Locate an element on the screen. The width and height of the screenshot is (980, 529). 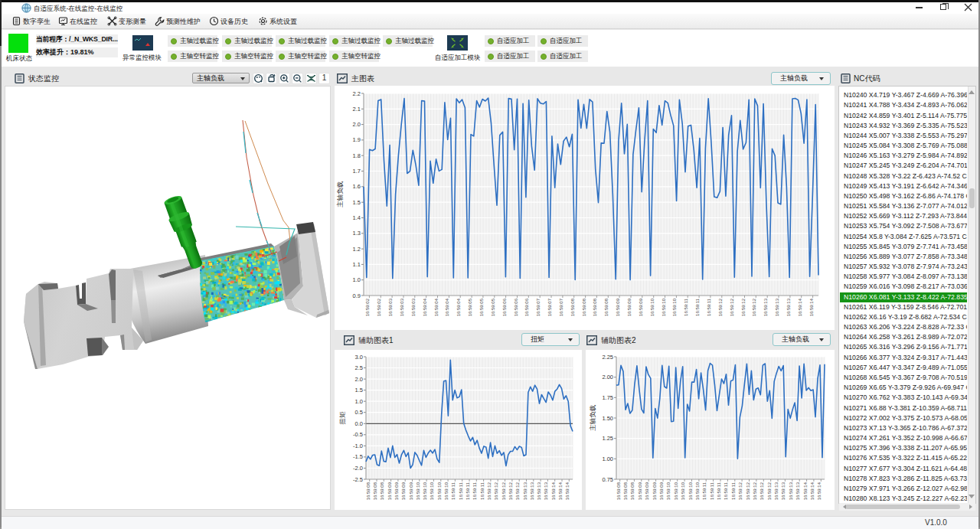
svg-text: 1.25 is located at coordinates (608, 438).